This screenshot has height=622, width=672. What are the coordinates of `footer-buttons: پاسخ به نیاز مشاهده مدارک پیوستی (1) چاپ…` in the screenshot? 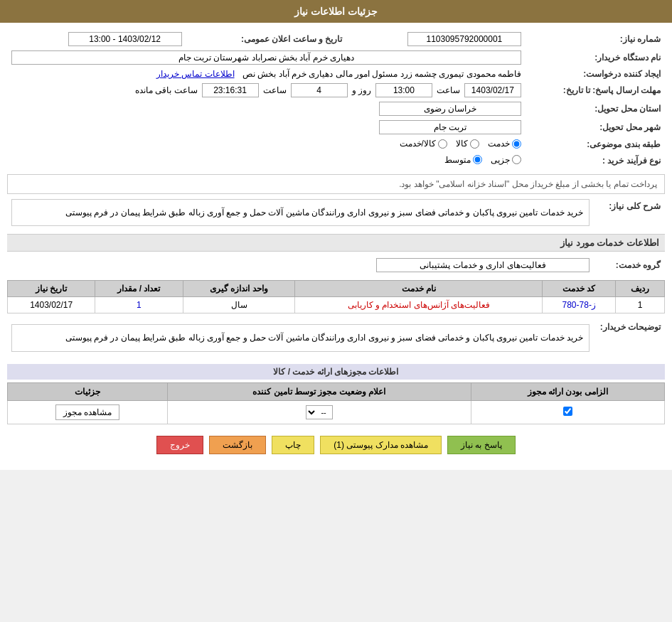 It's located at (336, 445).